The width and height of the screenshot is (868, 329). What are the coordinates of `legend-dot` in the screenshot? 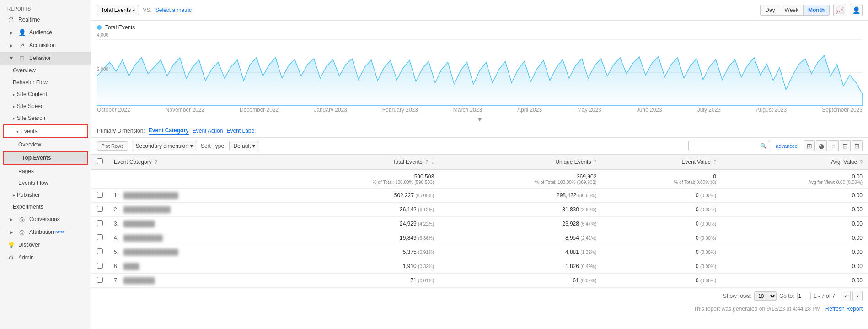 It's located at (99, 27).